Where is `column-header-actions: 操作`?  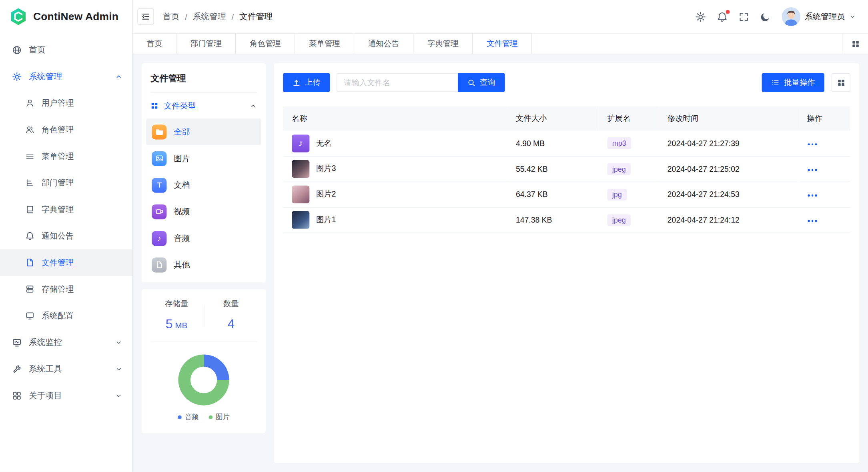 column-header-actions: 操作 is located at coordinates (824, 119).